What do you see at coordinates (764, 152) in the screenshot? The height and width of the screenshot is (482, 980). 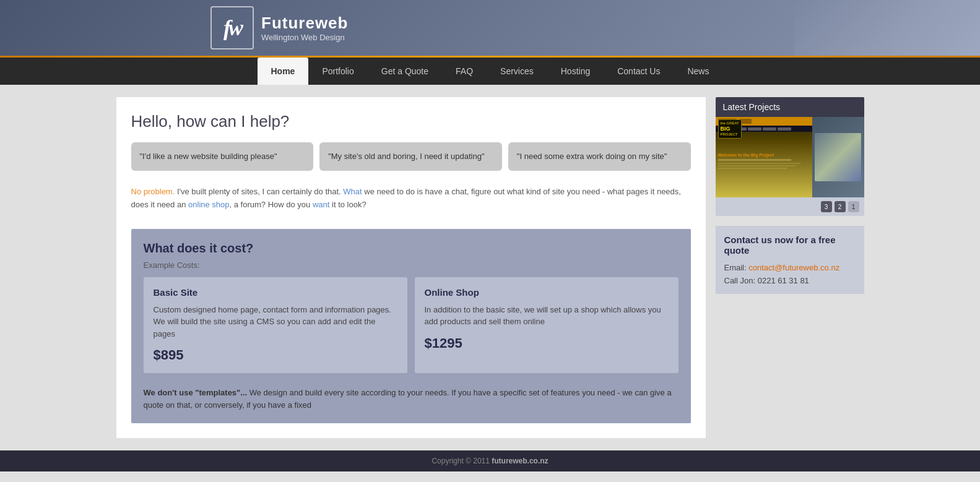 I see `project-body: the GREAT BIG PROJECT Welcome to the Big…` at bounding box center [764, 152].